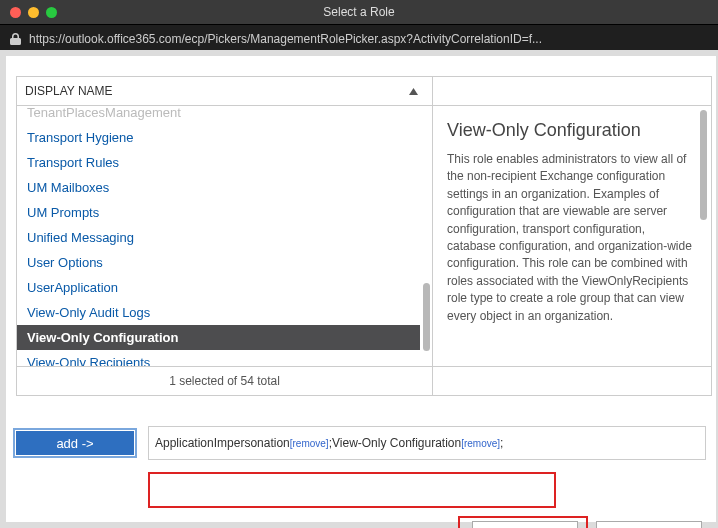  What do you see at coordinates (704, 236) in the screenshot?
I see `detail-scrollbar` at bounding box center [704, 236].